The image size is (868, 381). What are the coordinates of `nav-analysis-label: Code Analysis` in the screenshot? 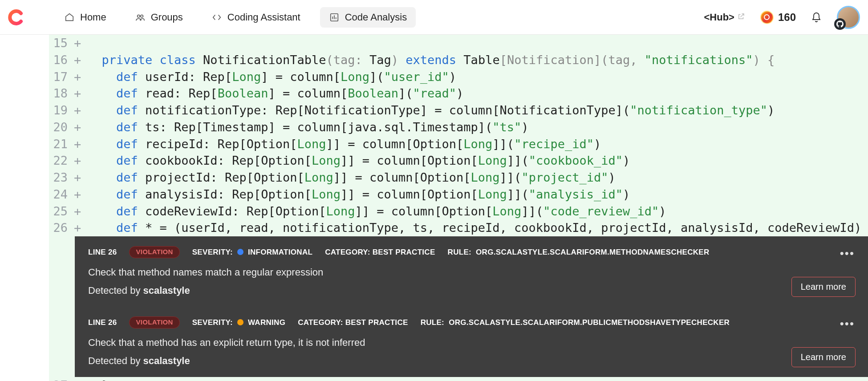 It's located at (376, 17).